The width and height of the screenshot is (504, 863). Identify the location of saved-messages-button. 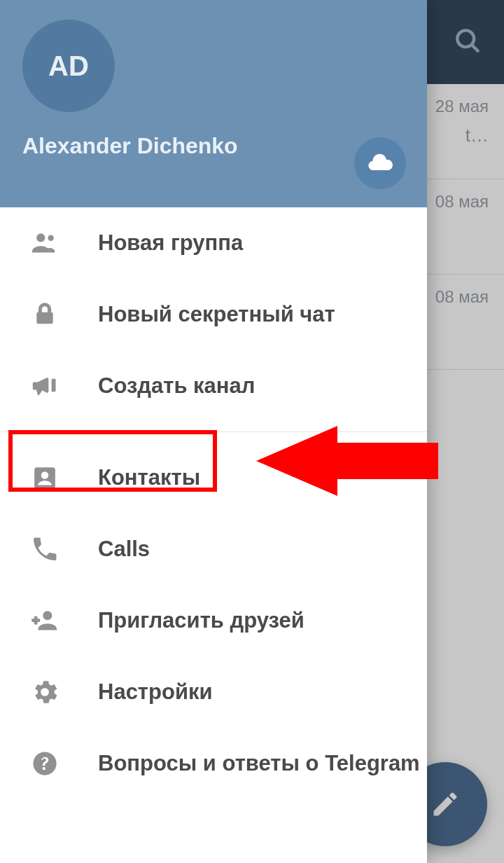
(380, 163).